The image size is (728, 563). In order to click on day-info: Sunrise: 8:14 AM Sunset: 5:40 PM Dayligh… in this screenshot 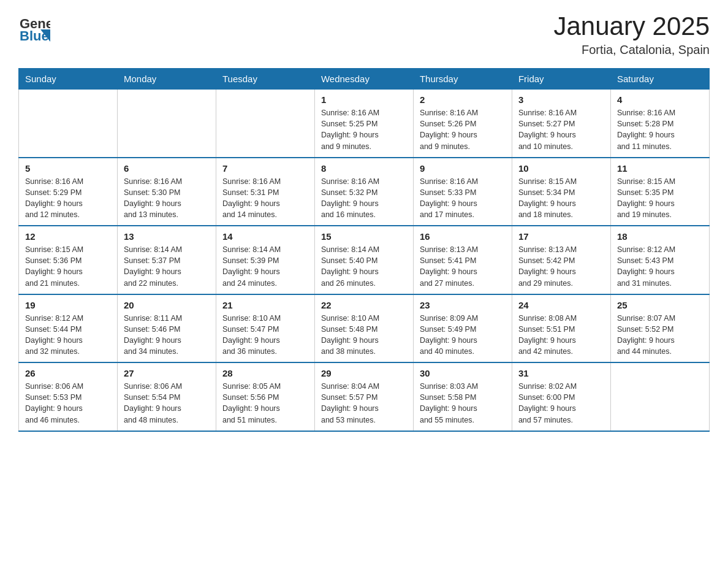, I will do `click(364, 266)`.